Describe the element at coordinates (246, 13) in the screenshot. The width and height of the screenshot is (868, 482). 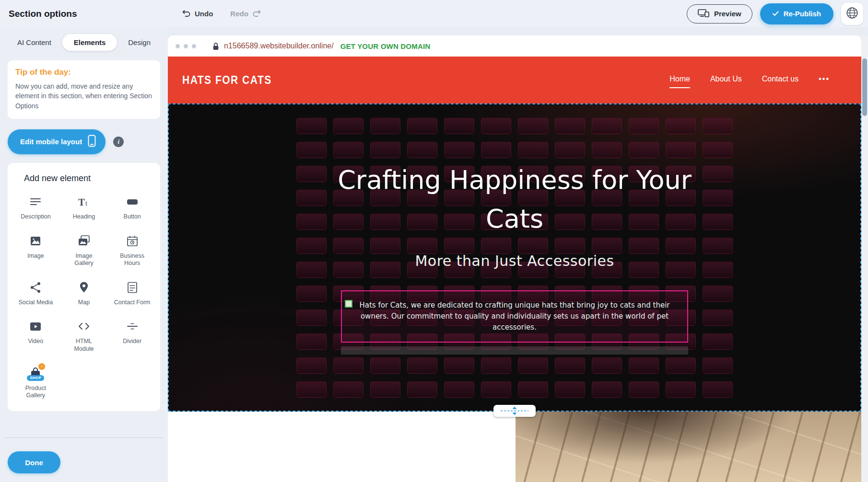
I see `redo-button: Redo` at that location.